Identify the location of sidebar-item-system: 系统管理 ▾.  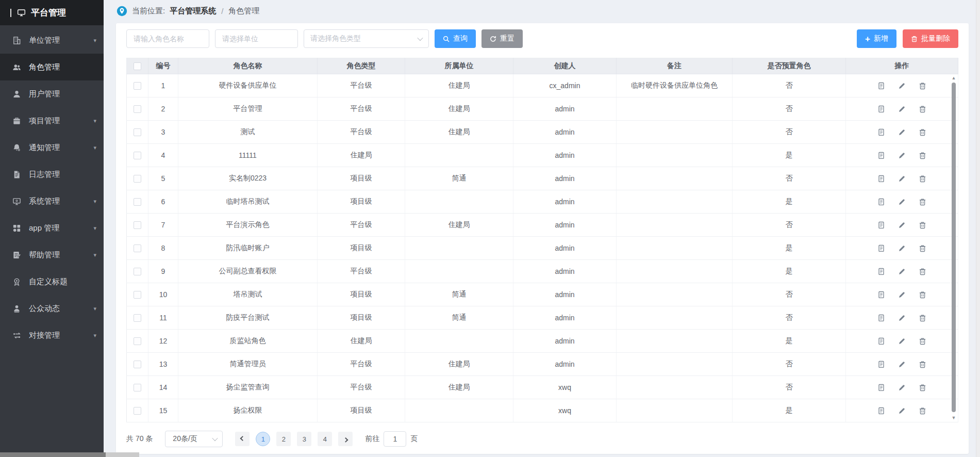
(52, 201).